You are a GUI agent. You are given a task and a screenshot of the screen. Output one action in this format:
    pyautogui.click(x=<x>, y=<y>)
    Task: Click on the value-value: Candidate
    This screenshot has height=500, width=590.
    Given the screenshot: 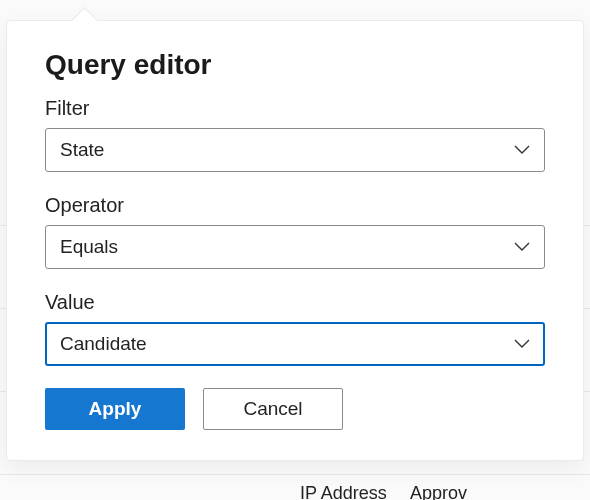 What is the action you would take?
    pyautogui.click(x=104, y=344)
    